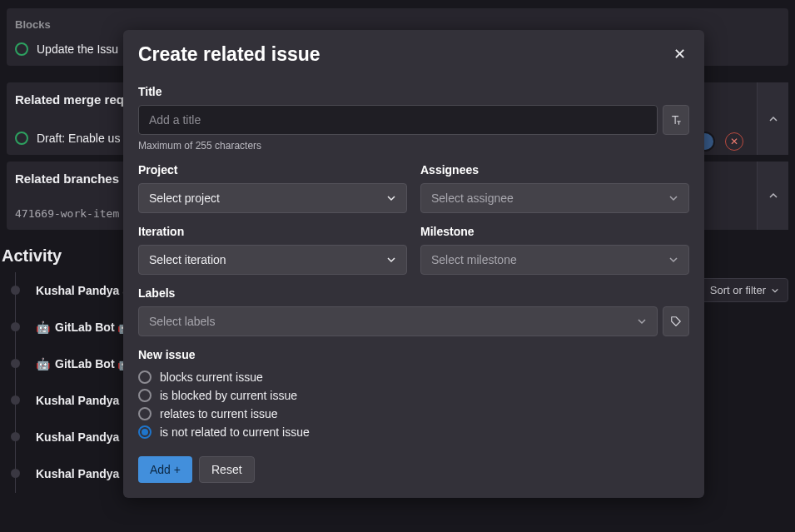 Image resolution: width=795 pixels, height=532 pixels. Describe the element at coordinates (219, 414) in the screenshot. I see `radio-label: relates to current issue` at that location.